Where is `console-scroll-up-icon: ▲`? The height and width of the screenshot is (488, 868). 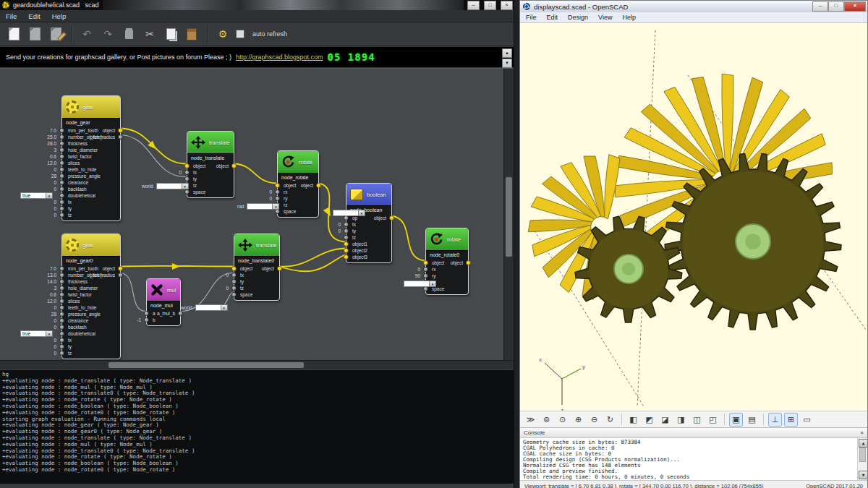 console-scroll-up-icon: ▲ is located at coordinates (863, 443).